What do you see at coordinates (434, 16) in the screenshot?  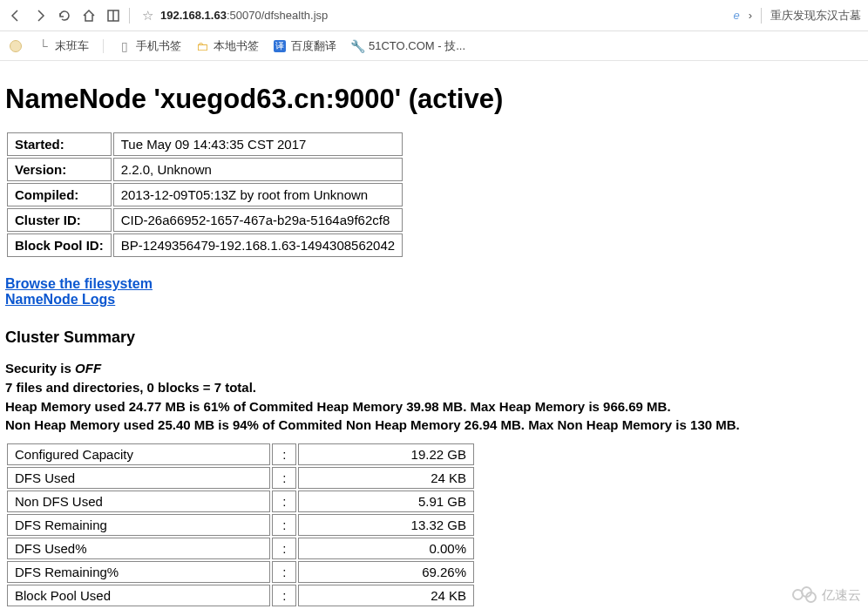 I see `browser-toolbar: ☆ 192.168.1.63:50070/dfshealth.jsp e › 重…` at bounding box center [434, 16].